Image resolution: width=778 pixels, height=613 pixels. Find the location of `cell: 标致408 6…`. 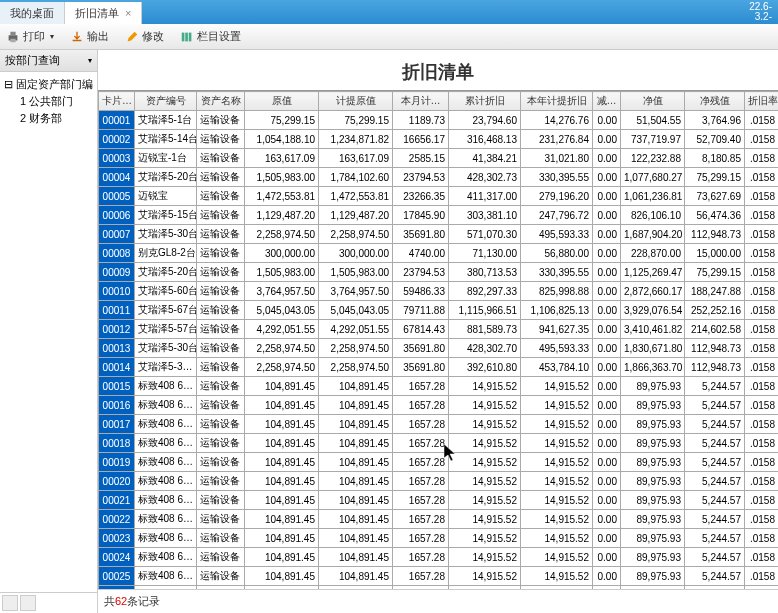

cell: 标致408 6… is located at coordinates (166, 406).